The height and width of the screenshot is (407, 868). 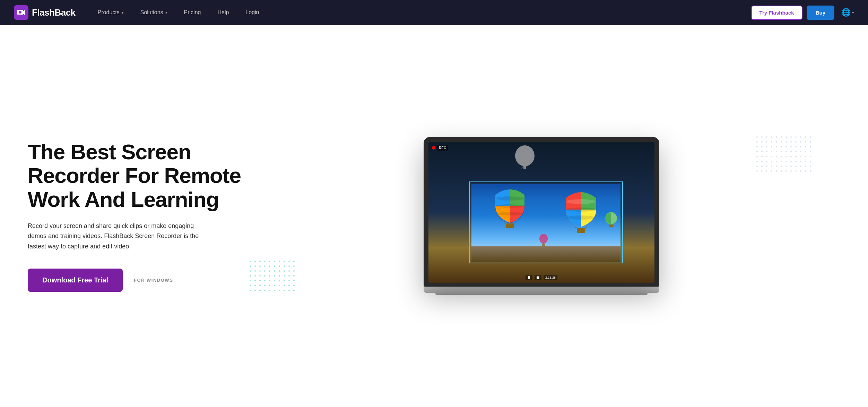 I want to click on nav-item-help: Help, so click(x=223, y=12).